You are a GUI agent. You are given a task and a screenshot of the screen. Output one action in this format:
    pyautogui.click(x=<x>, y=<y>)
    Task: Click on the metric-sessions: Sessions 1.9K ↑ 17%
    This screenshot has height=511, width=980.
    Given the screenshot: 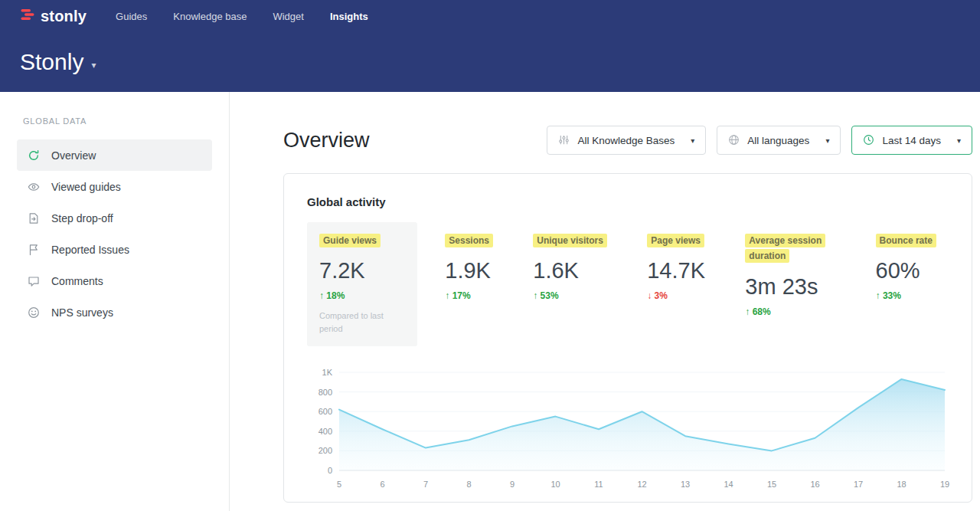 What is the action you would take?
    pyautogui.click(x=469, y=267)
    